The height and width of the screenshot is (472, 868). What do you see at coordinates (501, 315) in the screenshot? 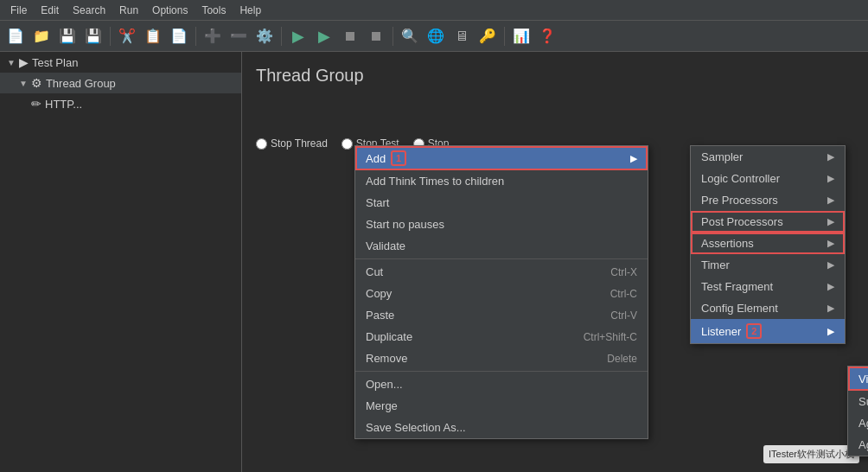
I see `ctx-paste: Paste Ctrl-V` at bounding box center [501, 315].